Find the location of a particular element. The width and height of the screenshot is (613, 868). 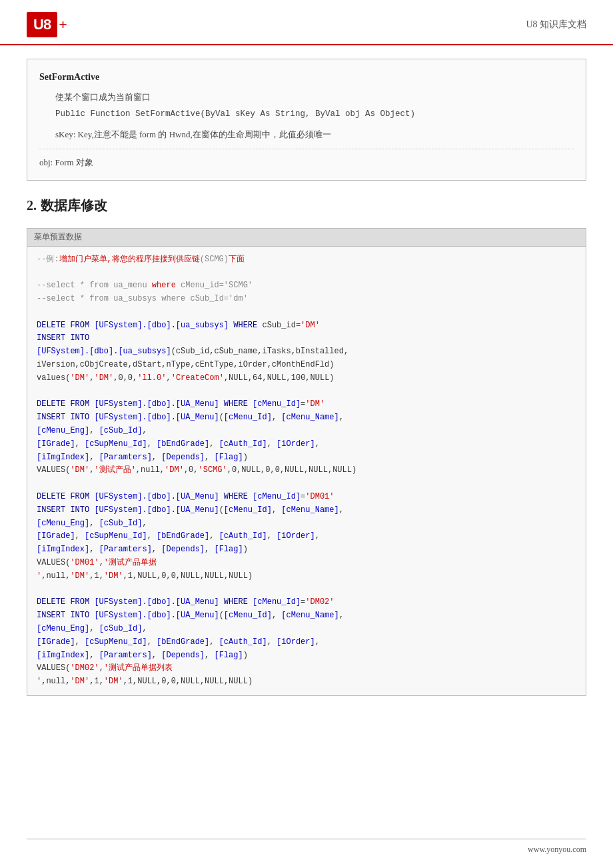

param2: obj: Form 对象 is located at coordinates (306, 159).